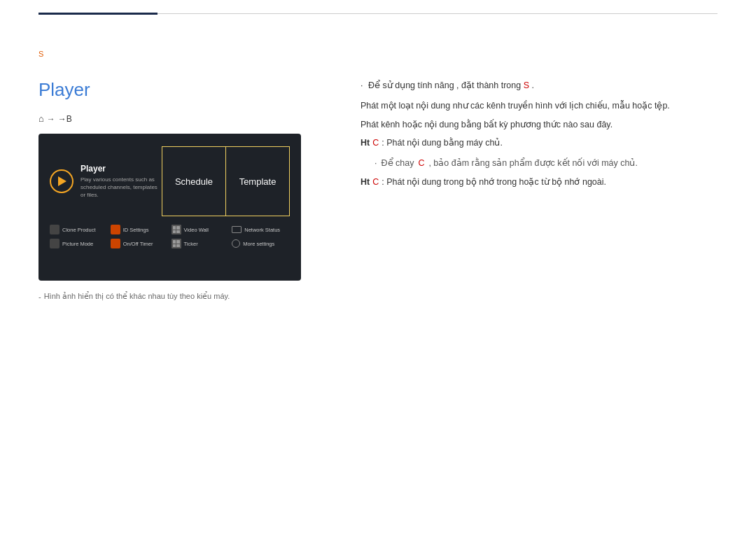 This screenshot has width=756, height=534. What do you see at coordinates (539, 106) in the screenshot?
I see `desc-line-1: Phát một loạt nội dung như các kênh truy…` at bounding box center [539, 106].